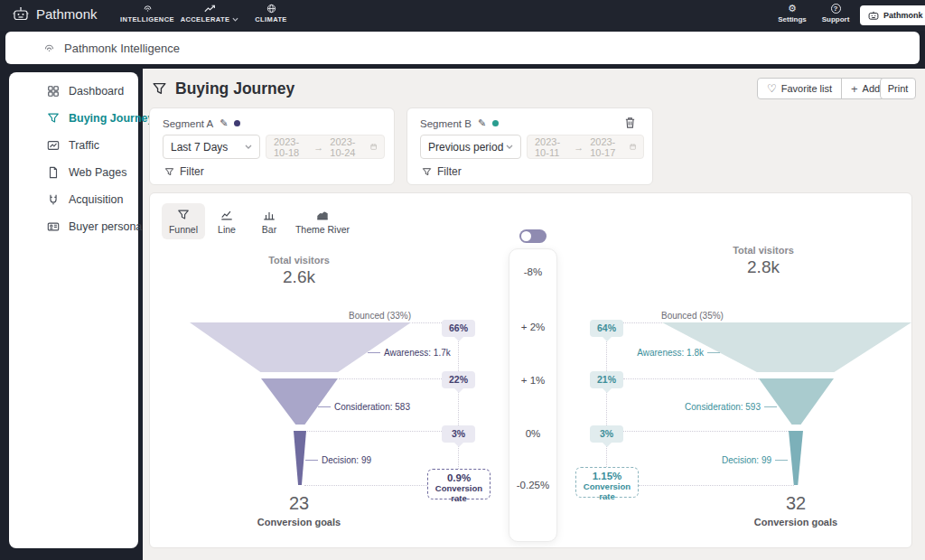  What do you see at coordinates (792, 14) in the screenshot?
I see `nav-settings: ⚙ Settings` at bounding box center [792, 14].